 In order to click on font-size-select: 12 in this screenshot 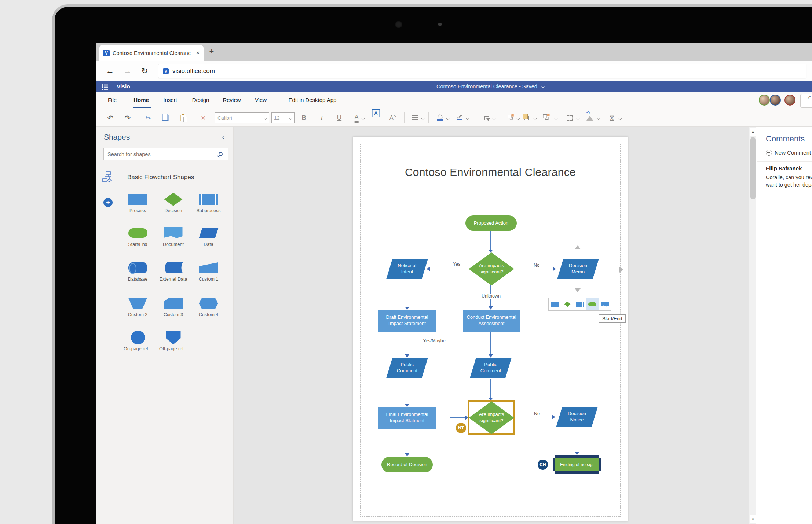, I will do `click(283, 118)`.